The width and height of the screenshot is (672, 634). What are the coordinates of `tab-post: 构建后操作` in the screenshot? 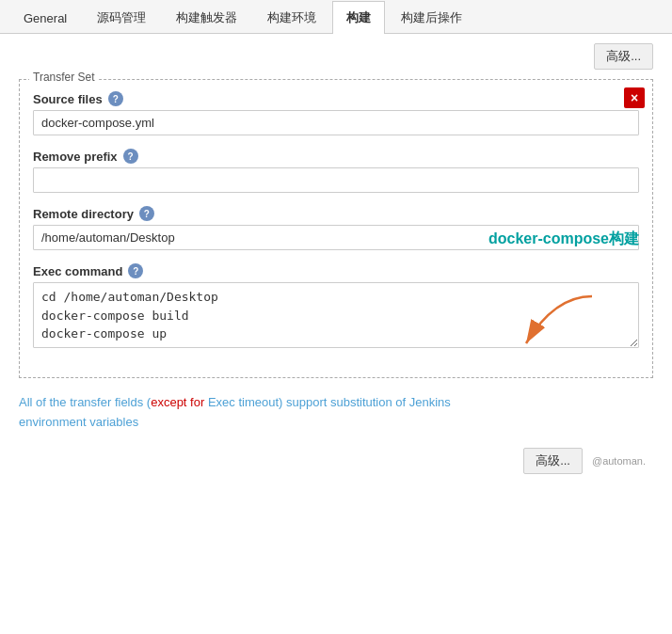 It's located at (431, 17).